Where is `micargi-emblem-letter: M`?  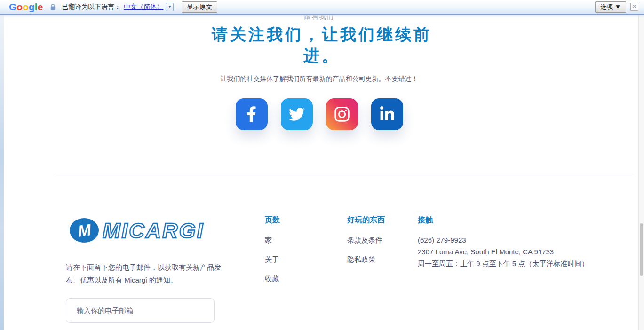
micargi-emblem-letter: M is located at coordinates (84, 230).